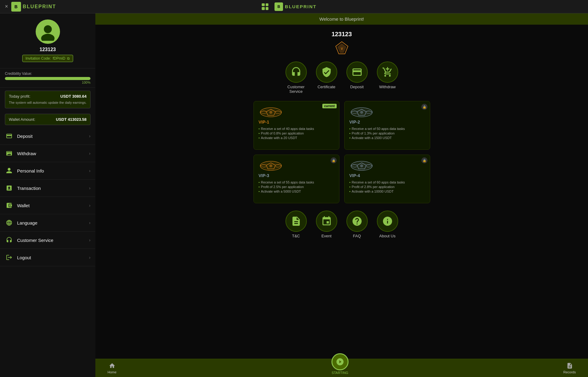 The height and width of the screenshot is (377, 588). Describe the element at coordinates (329, 106) in the screenshot. I see `current-badge: current` at that location.